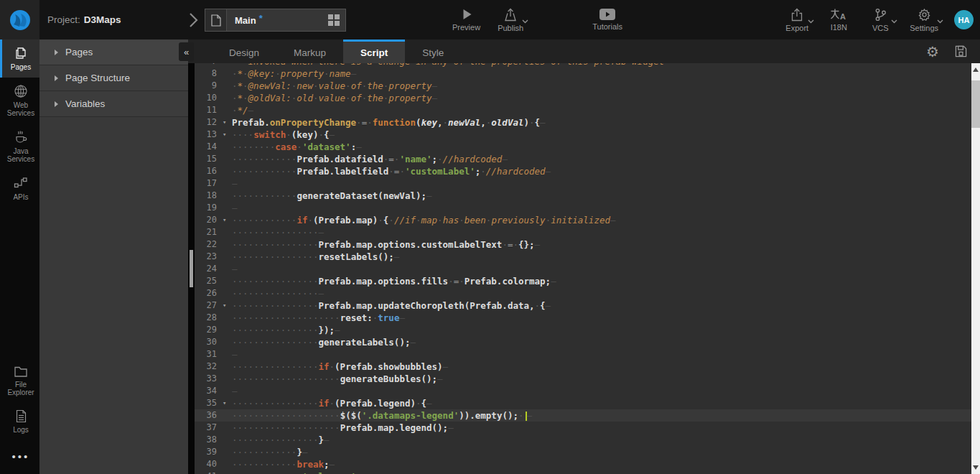 This screenshot has width=980, height=474. Describe the element at coordinates (583, 306) in the screenshot. I see `code-line-27: 27▾················Prefab.map.updateChor…` at that location.